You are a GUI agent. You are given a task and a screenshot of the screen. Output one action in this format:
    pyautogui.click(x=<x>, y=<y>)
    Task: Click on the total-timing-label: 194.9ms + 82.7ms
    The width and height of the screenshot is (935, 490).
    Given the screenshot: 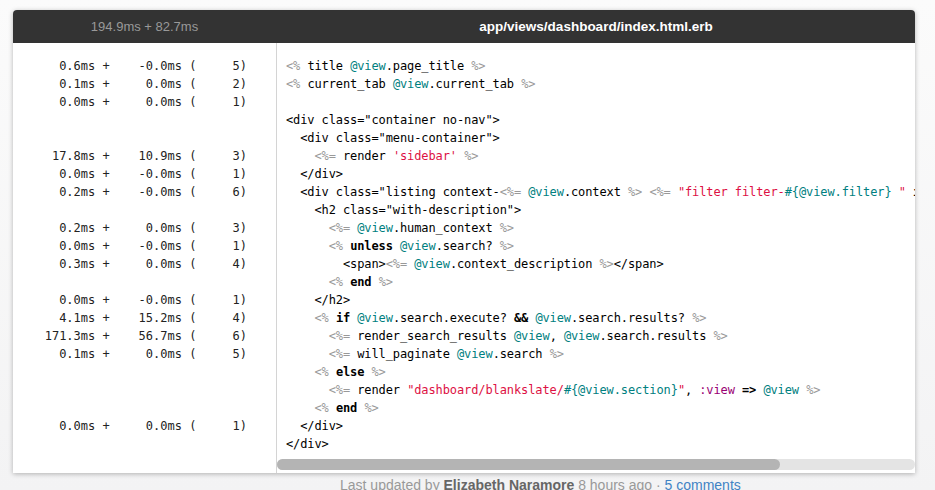 What is the action you would take?
    pyautogui.click(x=144, y=26)
    